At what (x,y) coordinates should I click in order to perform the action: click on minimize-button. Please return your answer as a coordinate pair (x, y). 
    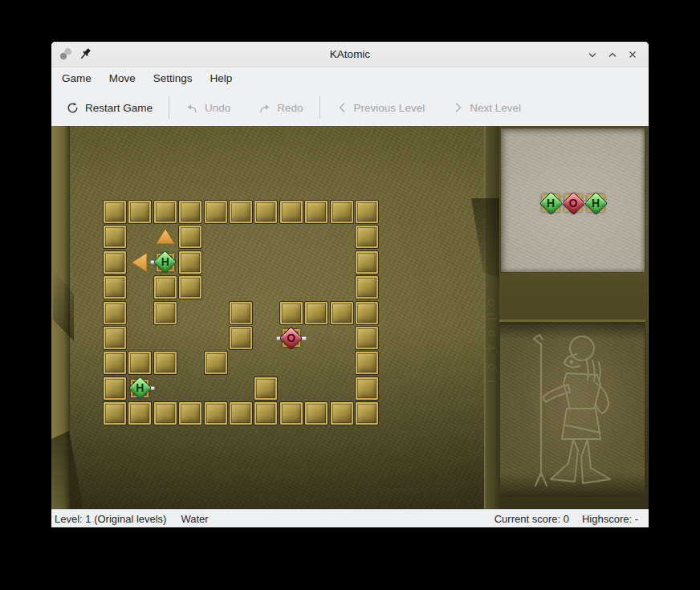
    Looking at the image, I should click on (592, 55).